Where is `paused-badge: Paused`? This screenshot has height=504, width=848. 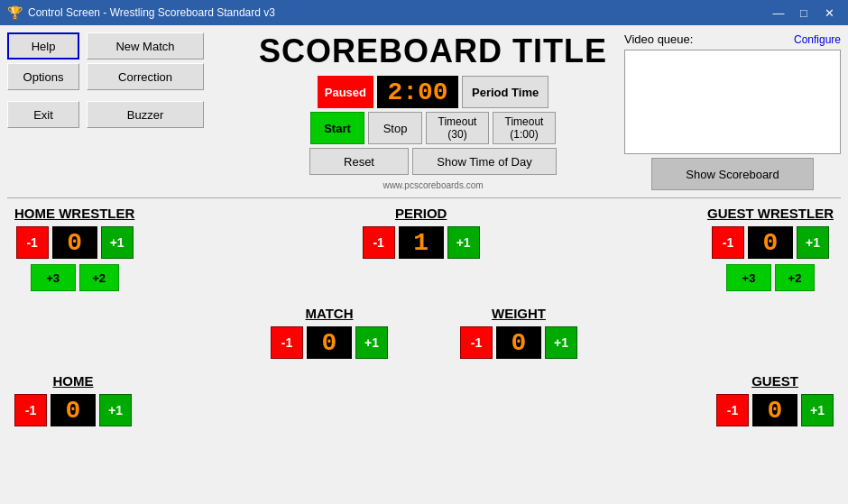
paused-badge: Paused is located at coordinates (346, 92).